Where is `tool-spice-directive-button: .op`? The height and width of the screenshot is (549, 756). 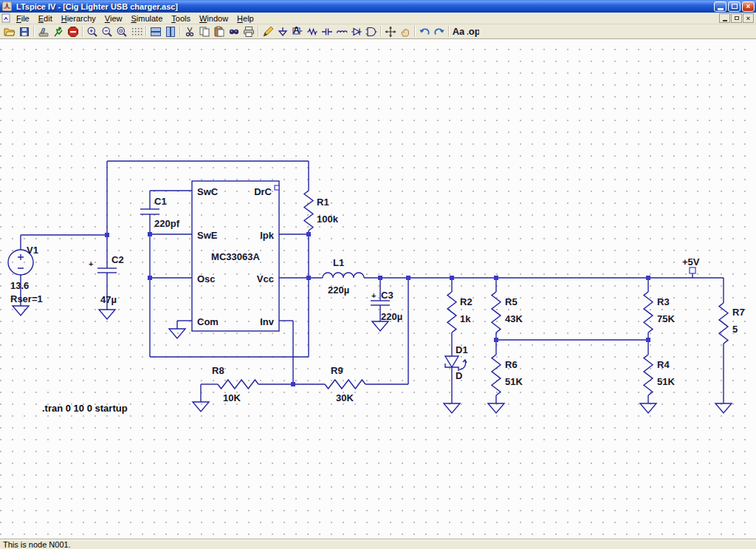
tool-spice-directive-button: .op is located at coordinates (473, 32).